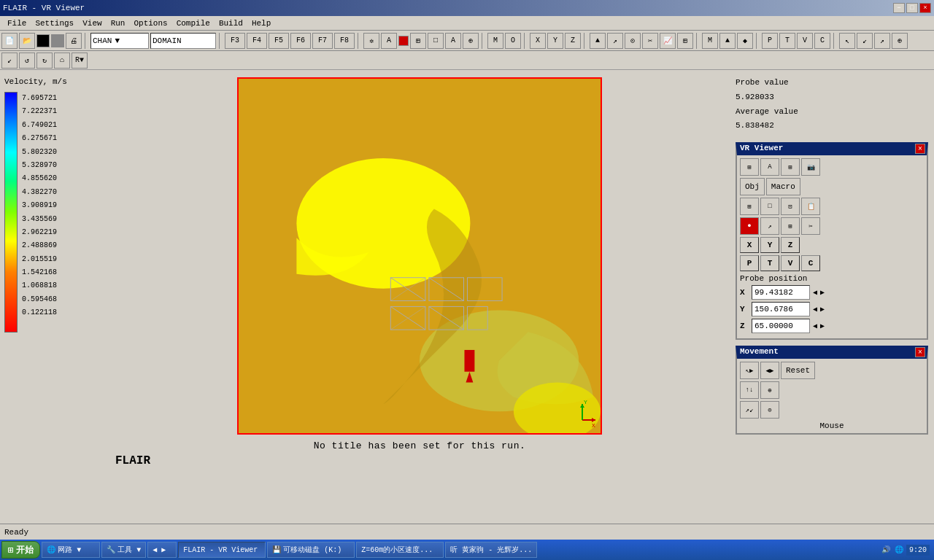 The height and width of the screenshot is (560, 934). What do you see at coordinates (770, 390) in the screenshot?
I see `mv-cross: ⊕` at bounding box center [770, 390].